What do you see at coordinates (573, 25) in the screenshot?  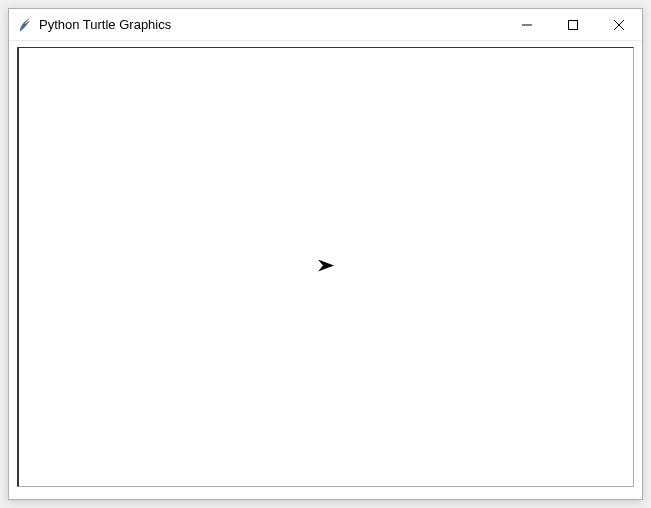 I see `maximize-icon` at bounding box center [573, 25].